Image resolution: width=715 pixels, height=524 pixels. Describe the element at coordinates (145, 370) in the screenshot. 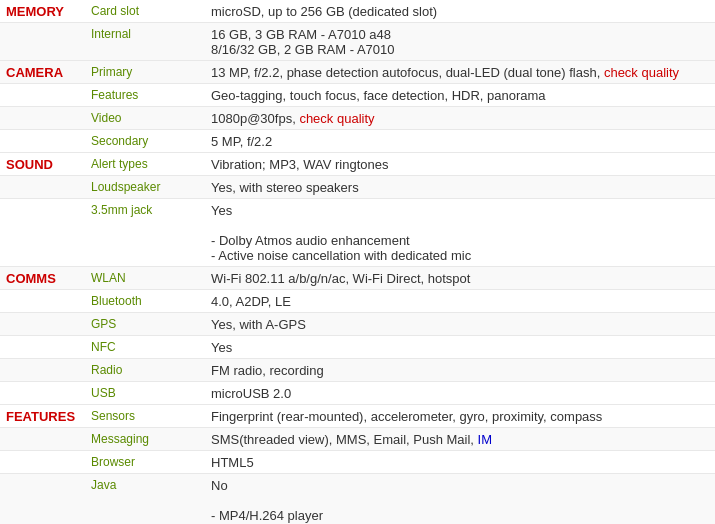

I see `field-label: Radio` at that location.